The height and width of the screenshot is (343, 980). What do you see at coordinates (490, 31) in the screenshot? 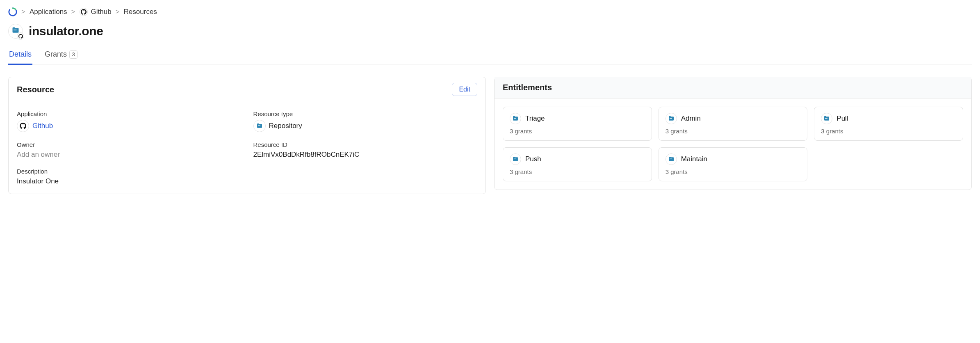
I see `page-title-row: insulator.one` at bounding box center [490, 31].